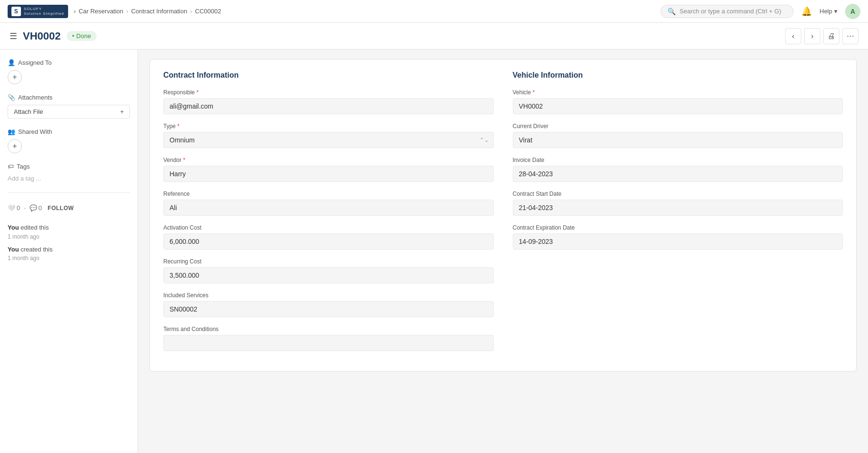 The width and height of the screenshot is (868, 453). What do you see at coordinates (329, 295) in the screenshot?
I see `included-services-label: Included Services` at bounding box center [329, 295].